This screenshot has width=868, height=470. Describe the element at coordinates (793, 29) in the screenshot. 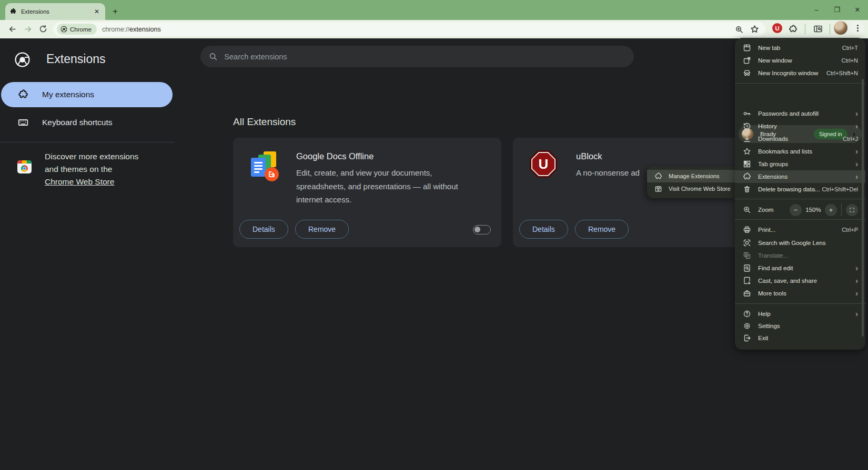

I see `extensions-toolbar-button` at that location.